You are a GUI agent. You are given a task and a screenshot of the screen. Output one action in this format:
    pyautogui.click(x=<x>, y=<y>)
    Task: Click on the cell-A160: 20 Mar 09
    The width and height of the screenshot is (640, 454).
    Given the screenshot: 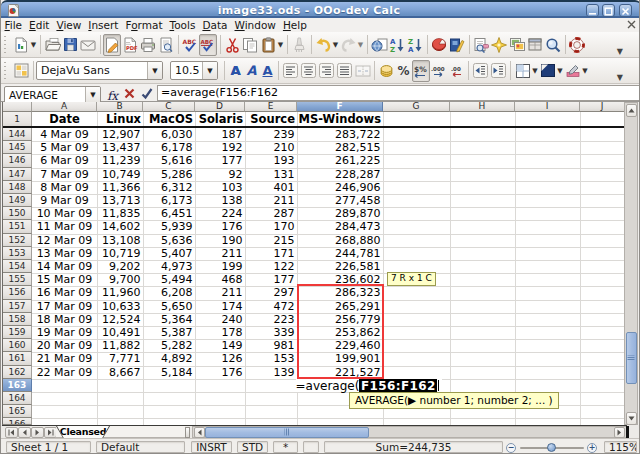 What is the action you would take?
    pyautogui.click(x=64, y=346)
    